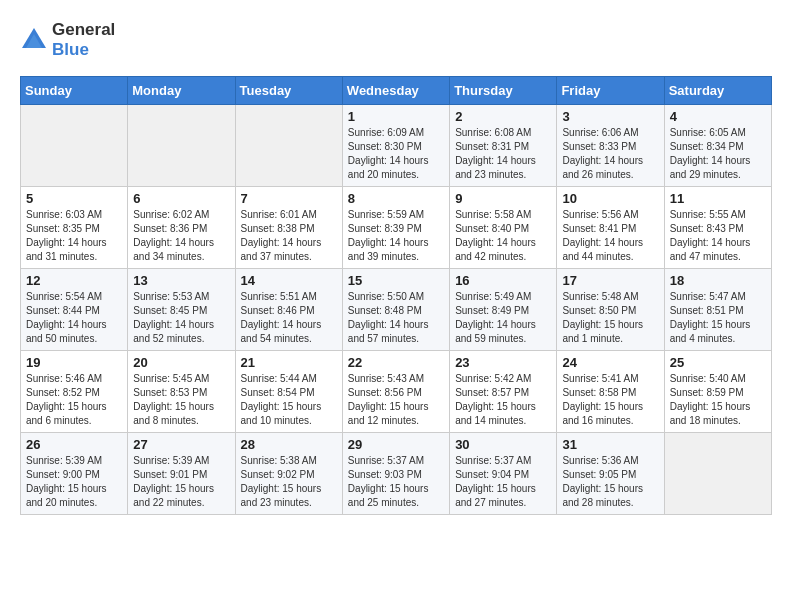 This screenshot has width=792, height=612. What do you see at coordinates (182, 91) in the screenshot?
I see `weekday-header: Monday` at bounding box center [182, 91].